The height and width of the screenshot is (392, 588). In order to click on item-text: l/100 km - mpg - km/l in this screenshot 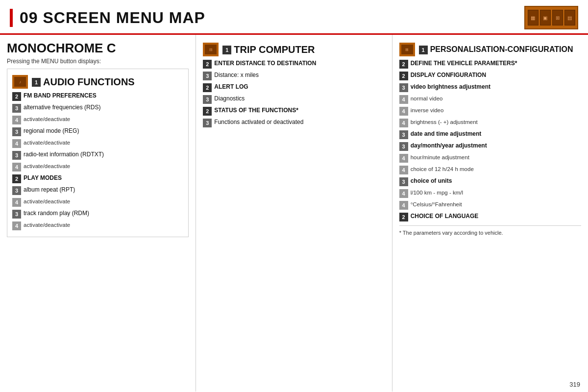, I will do `click(437, 193)`.